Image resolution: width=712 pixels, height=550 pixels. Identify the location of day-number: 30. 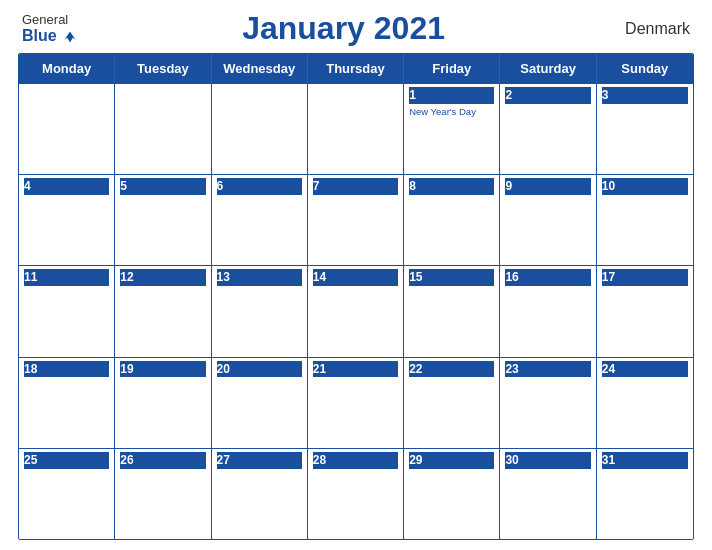
(548, 460).